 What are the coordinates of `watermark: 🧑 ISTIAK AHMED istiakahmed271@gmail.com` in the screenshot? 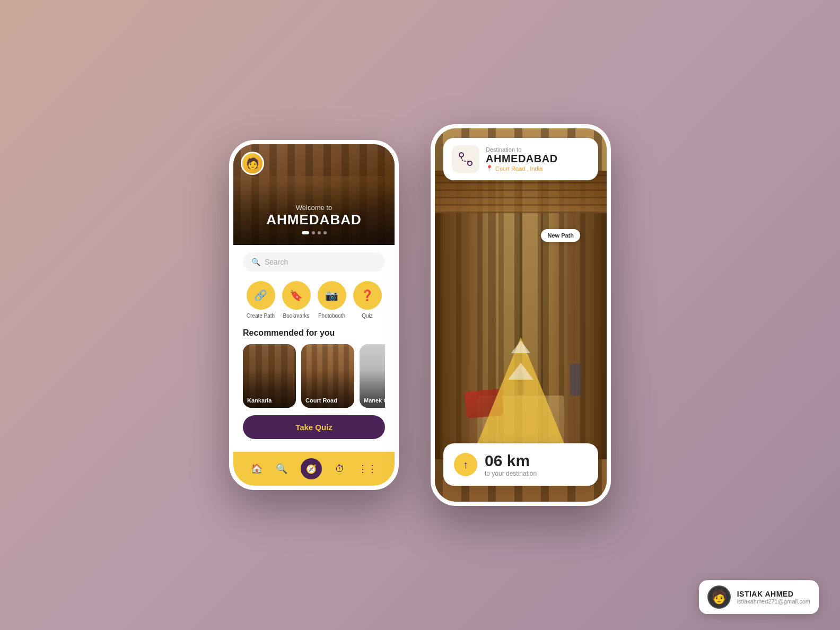 It's located at (759, 597).